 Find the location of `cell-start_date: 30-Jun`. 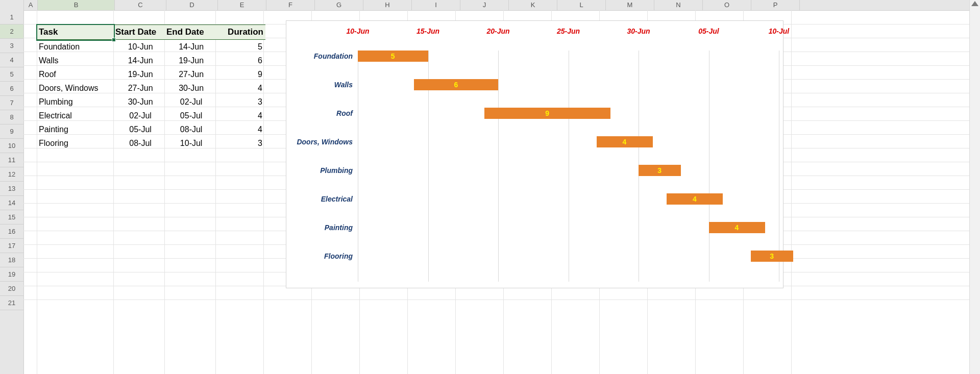

cell-start_date: 30-Jun is located at coordinates (140, 102).